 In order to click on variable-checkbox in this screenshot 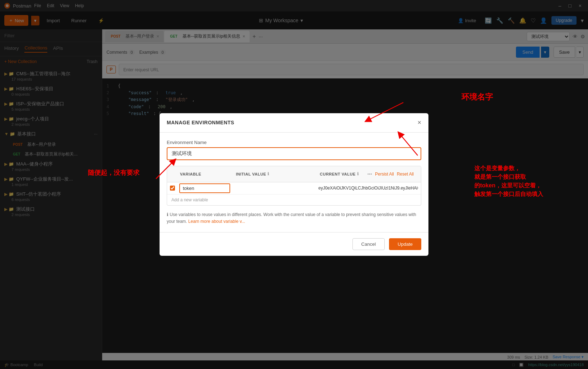, I will do `click(172, 188)`.